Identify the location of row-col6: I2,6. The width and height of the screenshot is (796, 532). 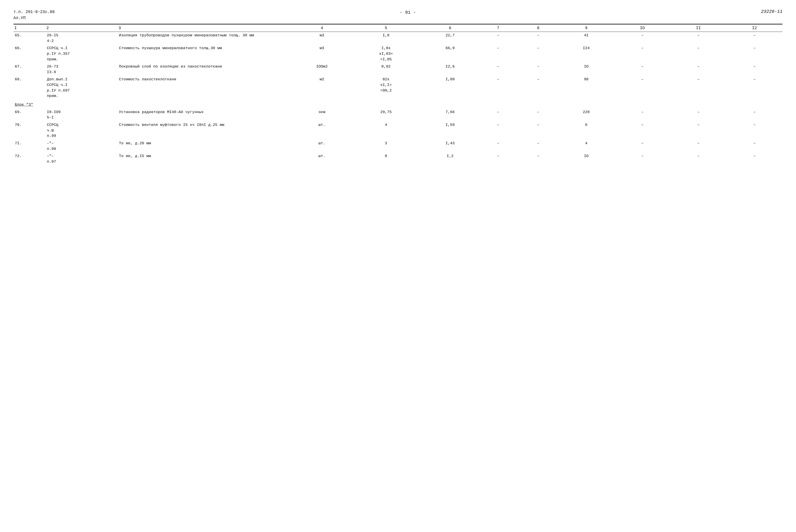
(450, 70).